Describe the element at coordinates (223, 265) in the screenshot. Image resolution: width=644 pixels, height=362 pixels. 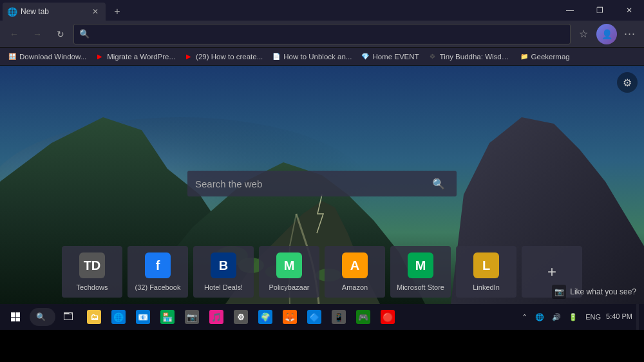
I see `quick-link-icon: B` at that location.